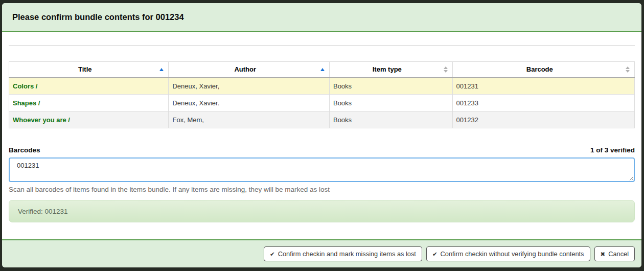 Image resolution: width=644 pixels, height=271 pixels. I want to click on column-header-barcode: Barcode, so click(543, 70).